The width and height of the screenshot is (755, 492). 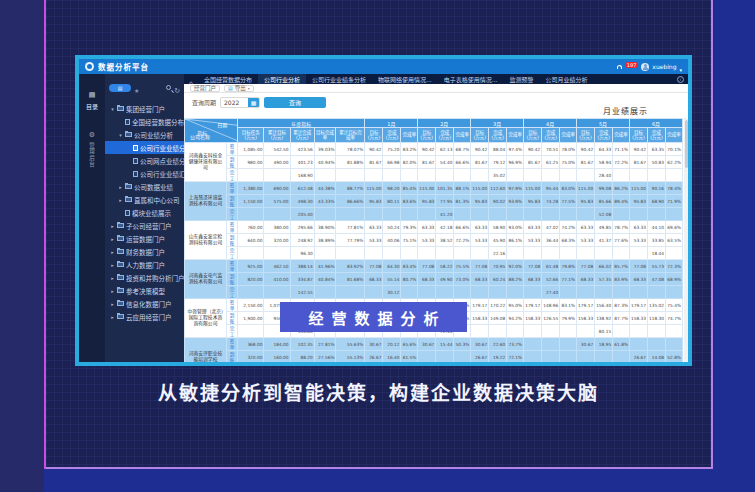 I want to click on nav-tab: 监测预警, so click(x=522, y=79).